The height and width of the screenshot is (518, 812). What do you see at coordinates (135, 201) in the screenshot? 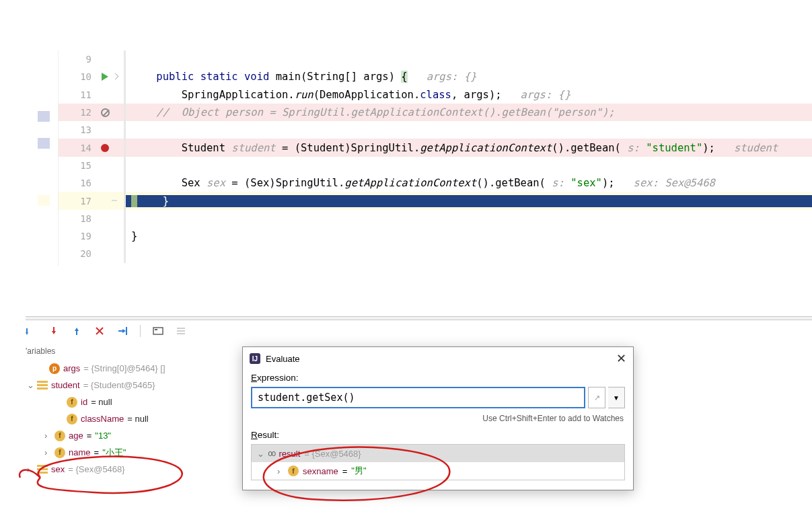
I see `caret-indicator` at bounding box center [135, 201].